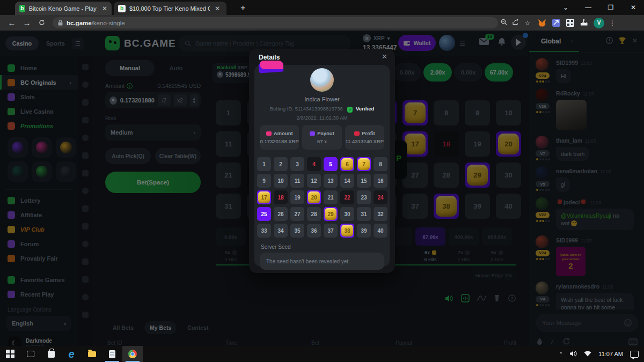 The width and height of the screenshot is (644, 362). What do you see at coordinates (322, 23) in the screenshot?
I see `browser-toolbar: ← → bc.game/keno-single ☆ V ⋮` at bounding box center [322, 23].